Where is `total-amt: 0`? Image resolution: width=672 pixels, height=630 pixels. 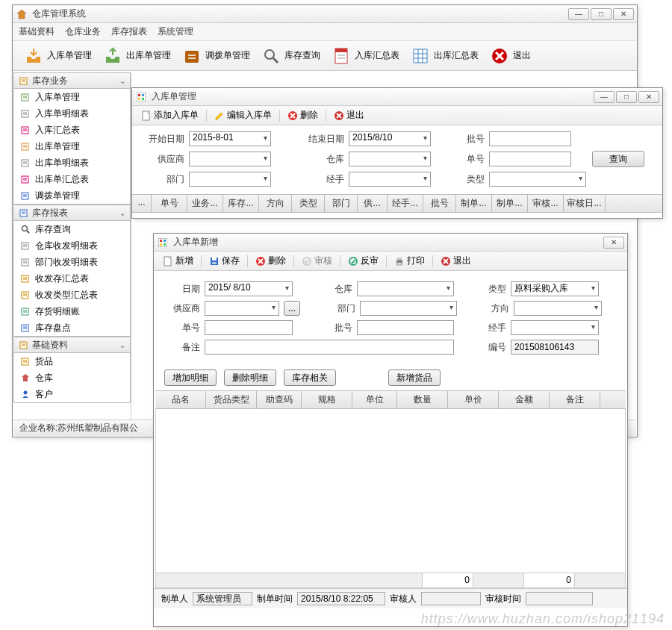
total-amt: 0 is located at coordinates (549, 581).